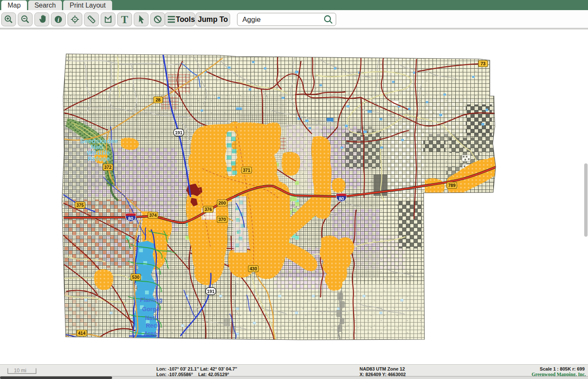 The image size is (588, 379). Describe the element at coordinates (108, 167) in the screenshot. I see `svg-text: 372` at that location.